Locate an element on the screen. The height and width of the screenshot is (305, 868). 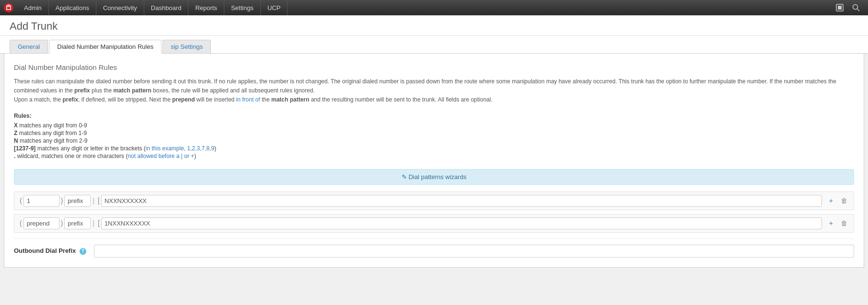
desc-prepend: prepend is located at coordinates (183, 100).